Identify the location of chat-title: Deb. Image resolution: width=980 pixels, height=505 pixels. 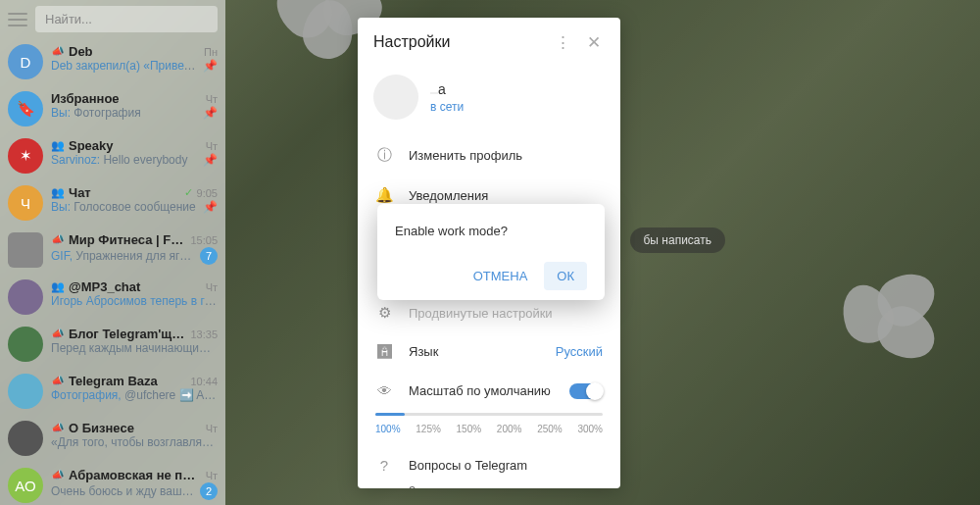
(134, 51).